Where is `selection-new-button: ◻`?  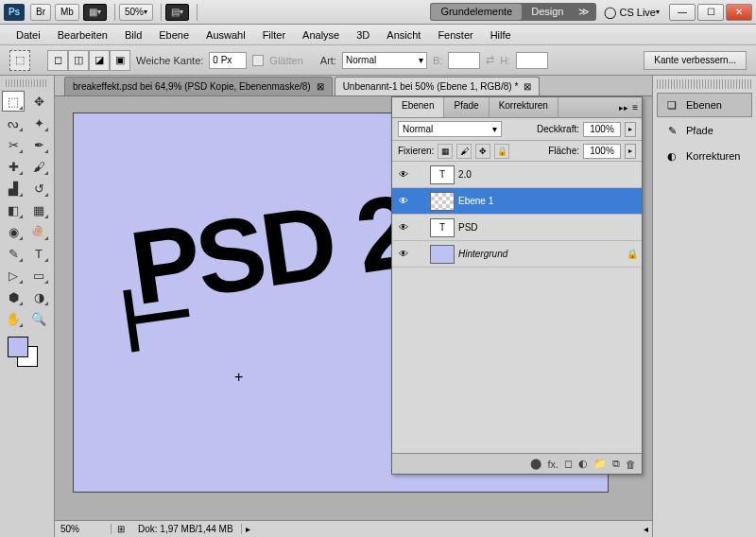
selection-new-button: ◻ is located at coordinates (58, 61).